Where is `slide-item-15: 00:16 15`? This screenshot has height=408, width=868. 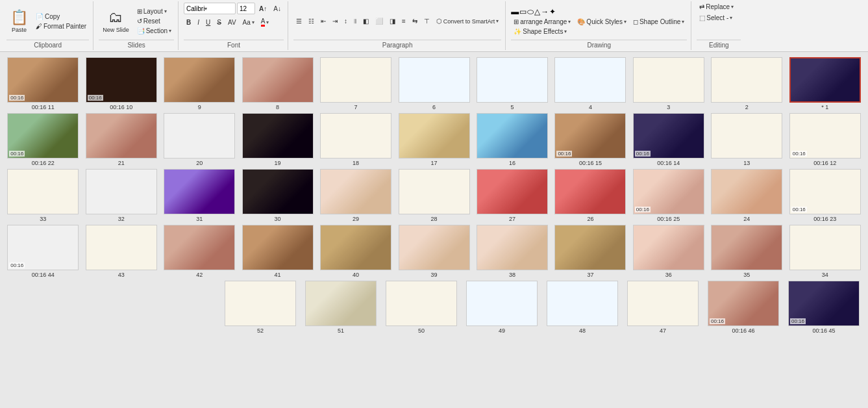
slide-item-15: 00:16 15 is located at coordinates (590, 140).